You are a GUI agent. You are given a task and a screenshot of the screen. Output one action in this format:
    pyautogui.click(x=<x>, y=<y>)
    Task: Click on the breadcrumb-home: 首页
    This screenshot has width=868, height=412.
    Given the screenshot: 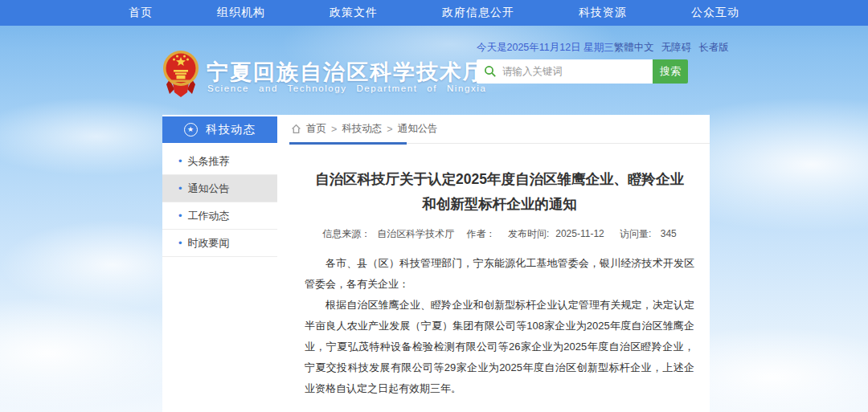 What is the action you would take?
    pyautogui.click(x=317, y=128)
    